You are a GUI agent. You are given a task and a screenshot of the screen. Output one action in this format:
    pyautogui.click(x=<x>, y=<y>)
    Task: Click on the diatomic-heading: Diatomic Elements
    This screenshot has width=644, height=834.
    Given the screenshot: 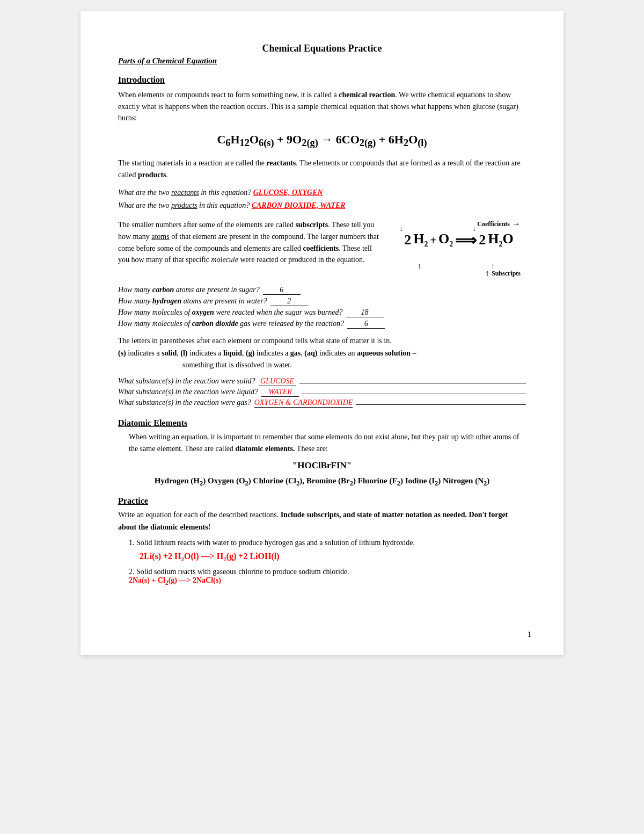 What is the action you would take?
    pyautogui.click(x=322, y=423)
    